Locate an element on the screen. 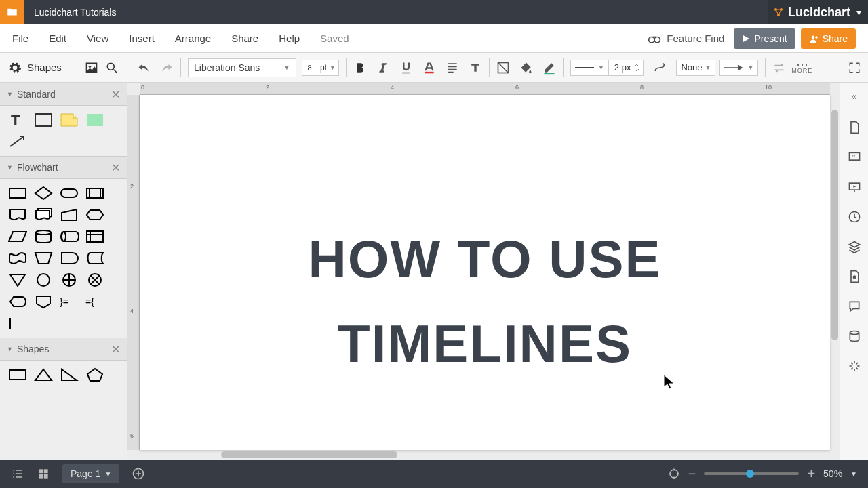  grid-view-icon is located at coordinates (43, 474).